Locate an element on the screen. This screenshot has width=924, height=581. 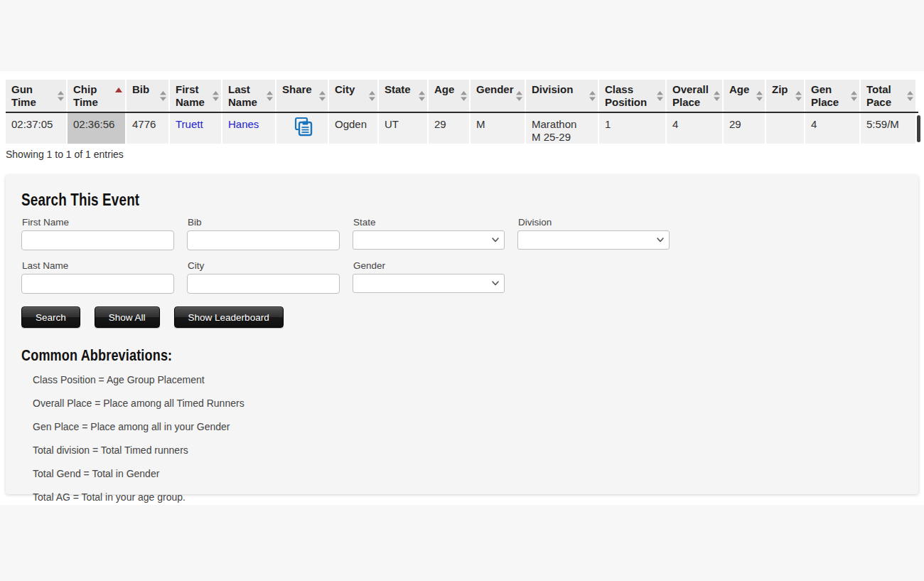
cell-last-name: Hanes is located at coordinates (249, 128).